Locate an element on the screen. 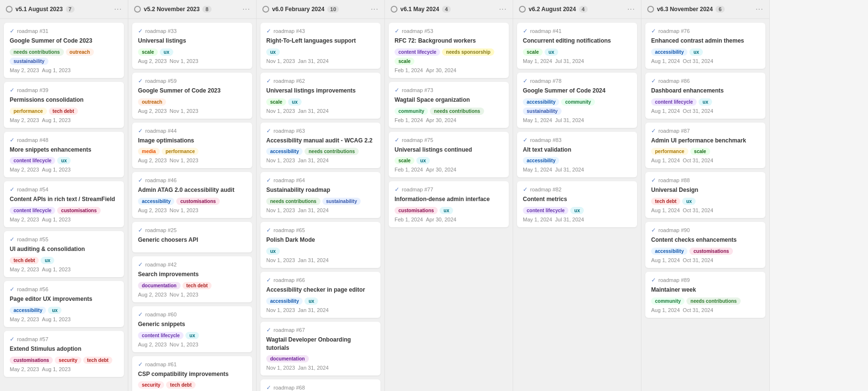 This screenshot has height=391, width=868. card: ✓roadmap #65Polish Dark ModeuxNov 1, 202… is located at coordinates (320, 245).